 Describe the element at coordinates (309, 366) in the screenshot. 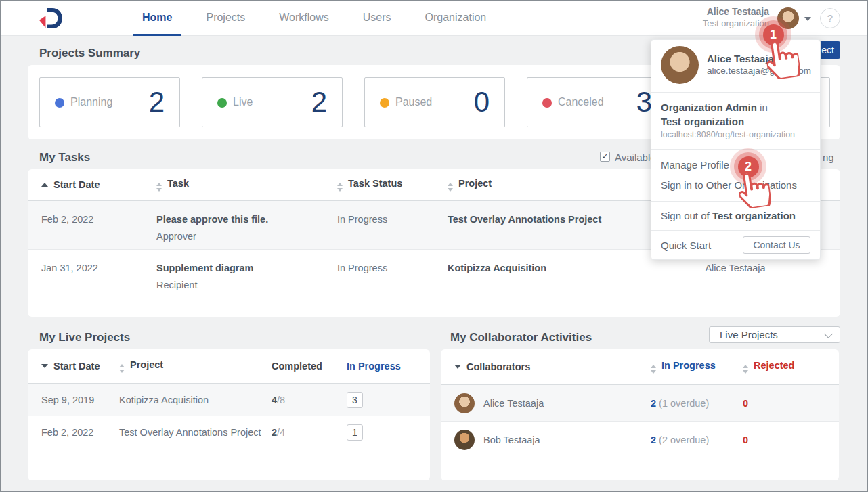

I see `col-completed: Completed` at that location.